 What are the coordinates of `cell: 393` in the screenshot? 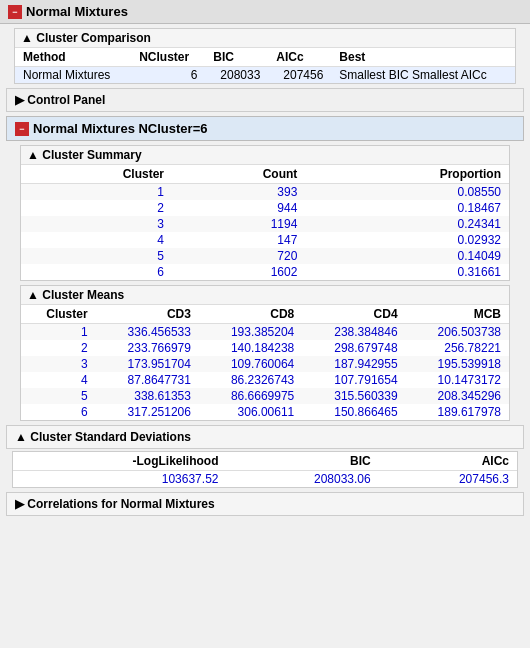 It's located at (238, 192).